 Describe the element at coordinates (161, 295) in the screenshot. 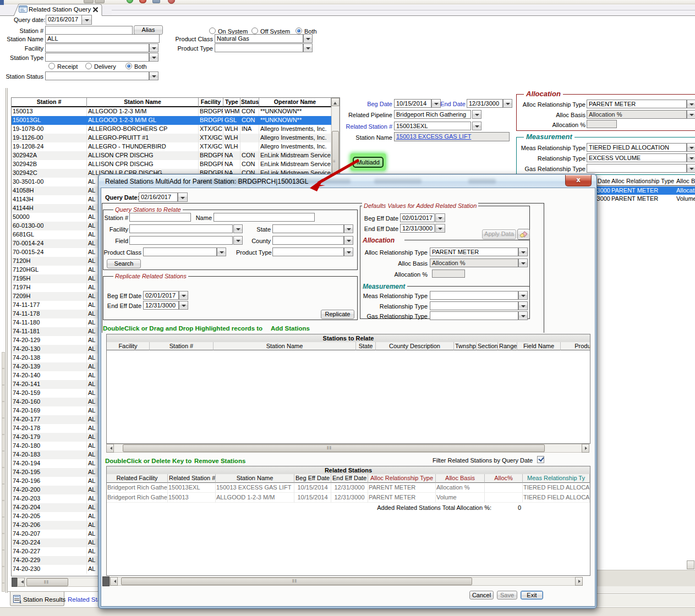

I see `rep-beg-field: 02/01/2017` at that location.